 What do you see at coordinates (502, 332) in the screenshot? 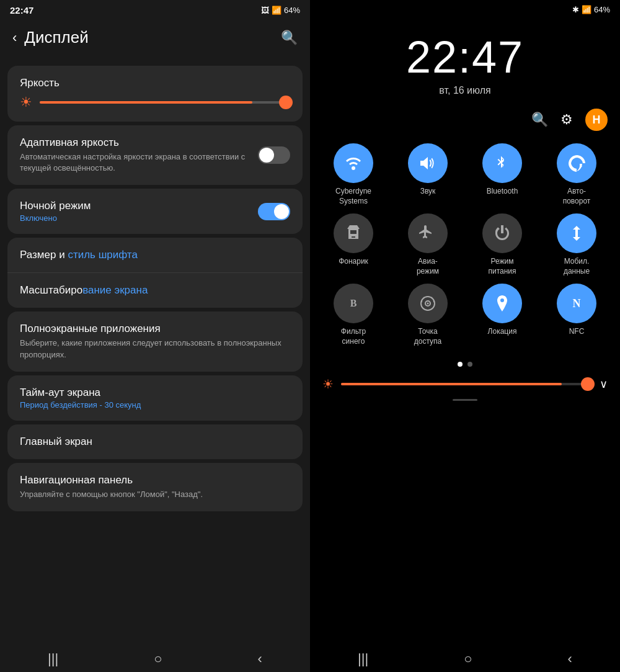
I see `location-toggle-label: Локация` at bounding box center [502, 332].